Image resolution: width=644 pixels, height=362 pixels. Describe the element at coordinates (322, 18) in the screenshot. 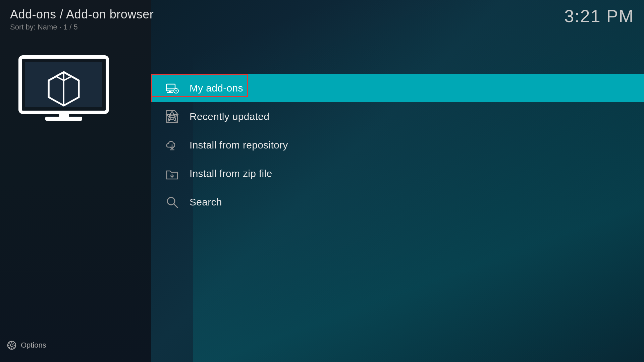

I see `header: Add-ons / Add-on browser Sort by: Name ·…` at that location.